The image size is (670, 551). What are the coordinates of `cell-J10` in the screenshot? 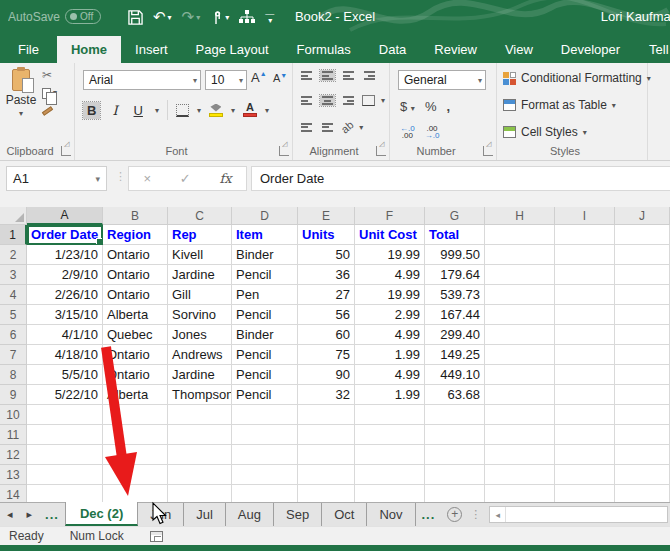 It's located at (642, 415).